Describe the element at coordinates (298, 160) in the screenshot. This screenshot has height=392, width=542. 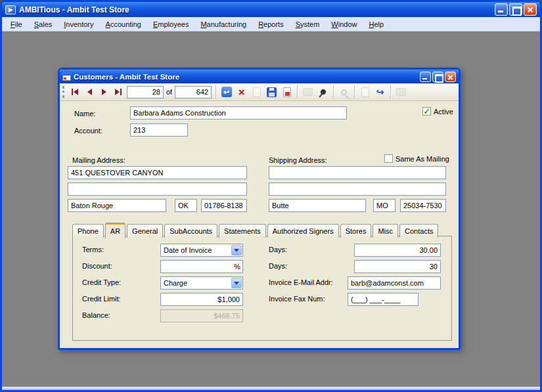
I see `shipping-address-label: Shipping Address:` at that location.